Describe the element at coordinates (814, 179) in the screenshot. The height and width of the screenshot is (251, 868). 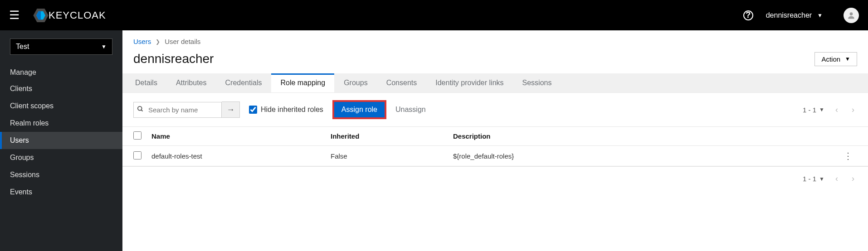
I see `pager-count-bottom: 1 - 1 ▼` at that location.